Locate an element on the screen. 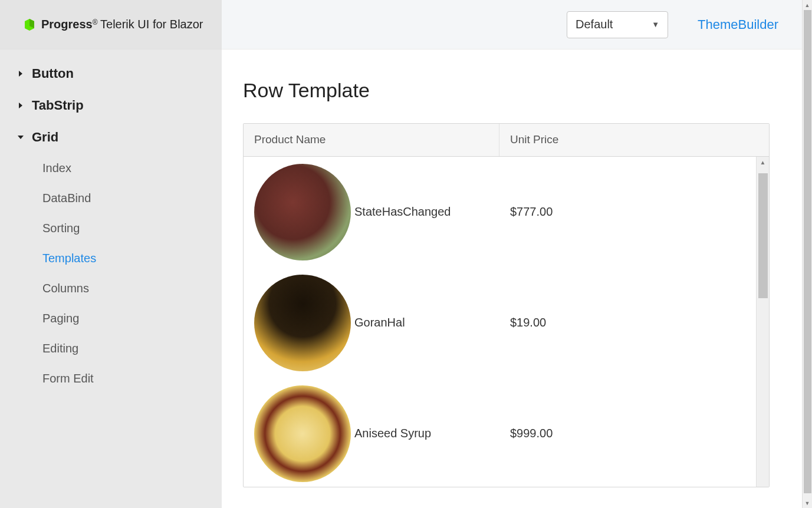 The image size is (812, 508). nav-item-grid: Grid is located at coordinates (111, 137).